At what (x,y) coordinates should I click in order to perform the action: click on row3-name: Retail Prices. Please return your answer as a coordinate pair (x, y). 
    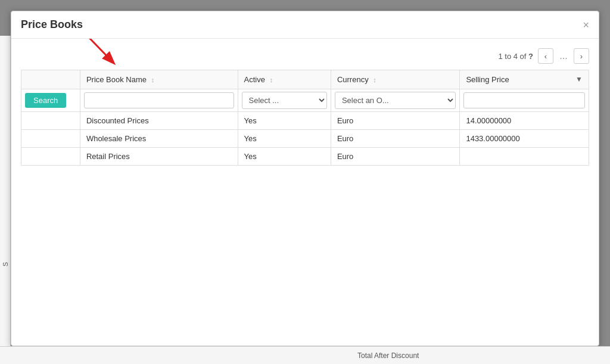
    Looking at the image, I should click on (158, 157).